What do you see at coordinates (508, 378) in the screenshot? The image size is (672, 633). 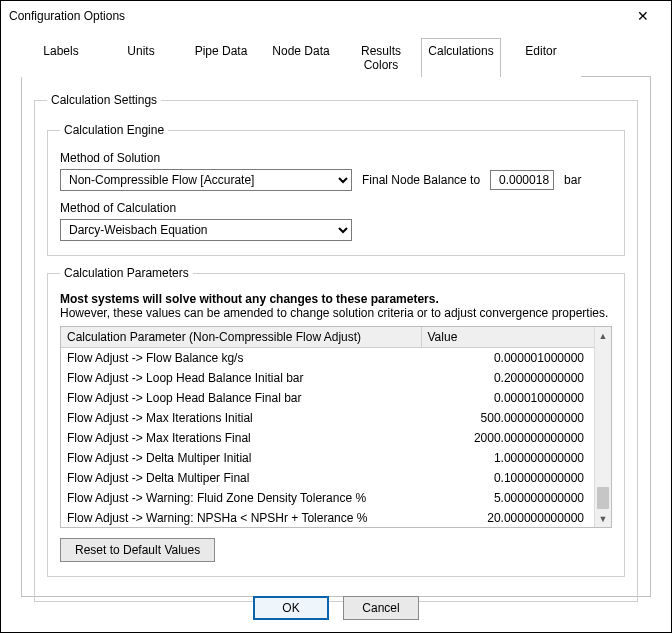 I see `param-value-cell: 0.200000000000` at bounding box center [508, 378].